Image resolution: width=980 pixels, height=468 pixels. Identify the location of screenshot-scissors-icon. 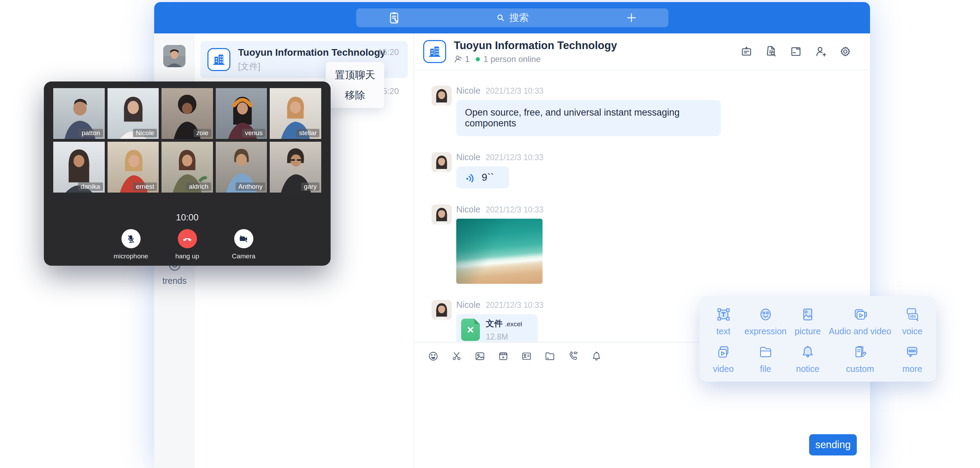
(457, 356).